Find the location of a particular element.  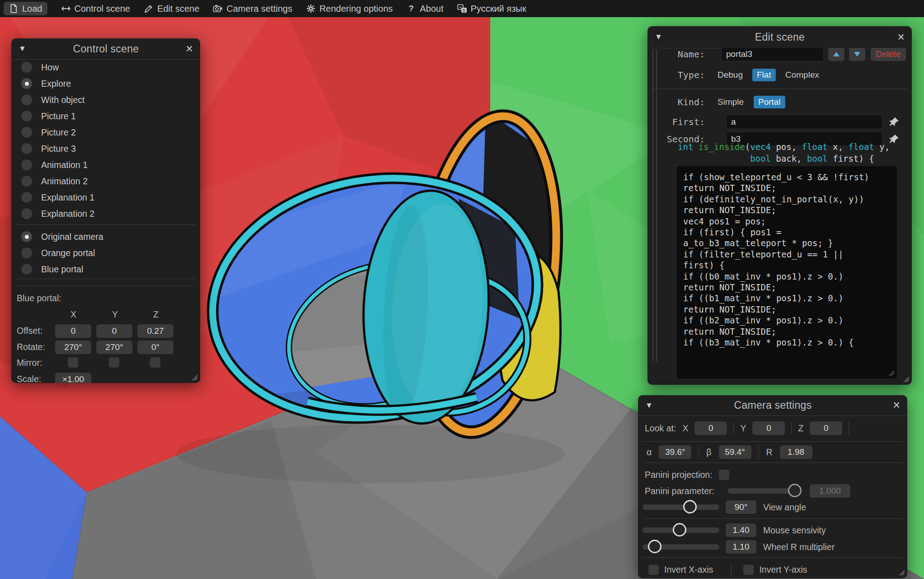

scale-input: ×1.00 is located at coordinates (73, 378).